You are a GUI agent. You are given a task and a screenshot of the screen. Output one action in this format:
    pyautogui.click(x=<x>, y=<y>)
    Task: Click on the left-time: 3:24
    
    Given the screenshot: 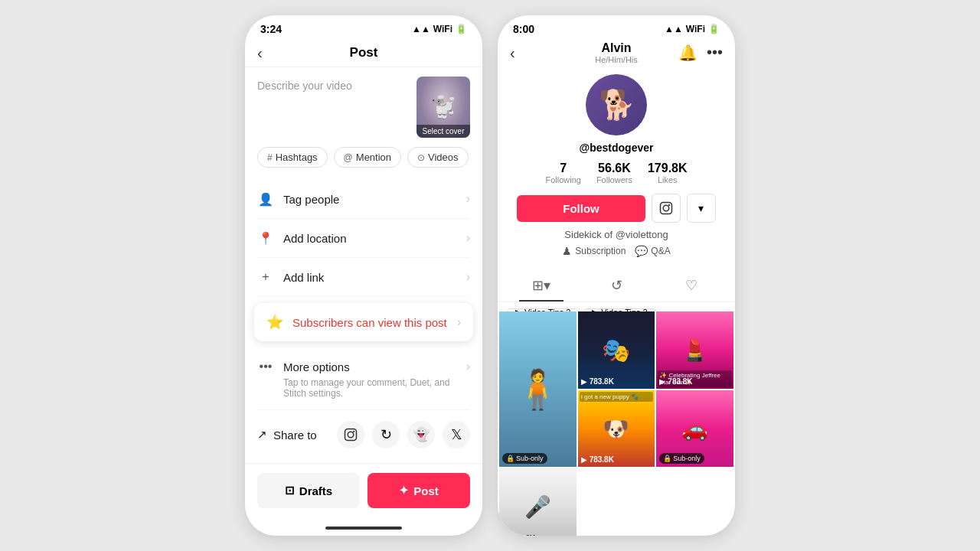 What is the action you would take?
    pyautogui.click(x=271, y=29)
    